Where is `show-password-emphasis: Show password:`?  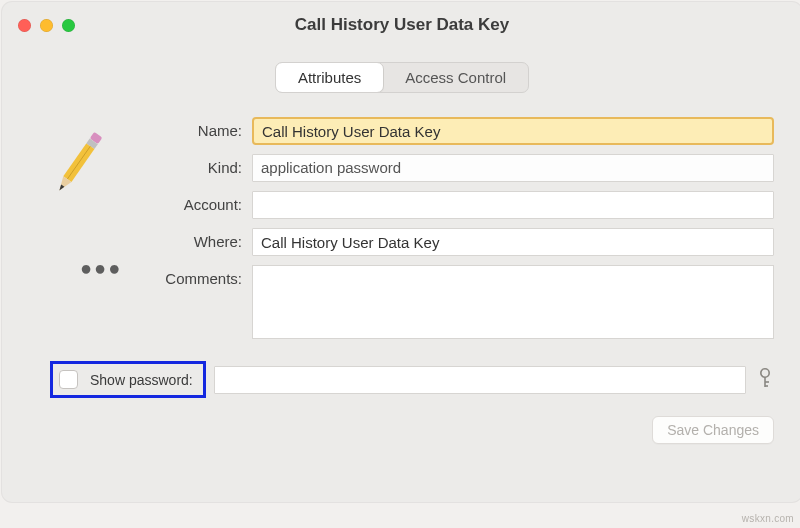 show-password-emphasis: Show password: is located at coordinates (128, 380).